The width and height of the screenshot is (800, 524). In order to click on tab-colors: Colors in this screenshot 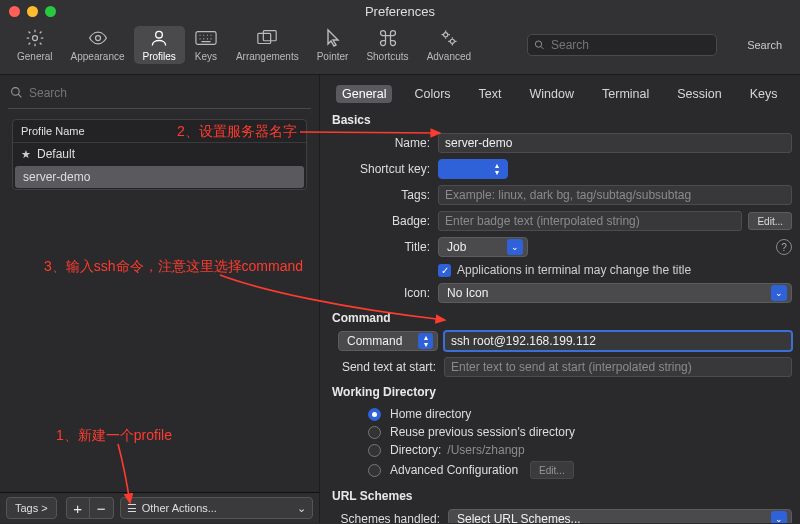, I will do `click(432, 94)`.